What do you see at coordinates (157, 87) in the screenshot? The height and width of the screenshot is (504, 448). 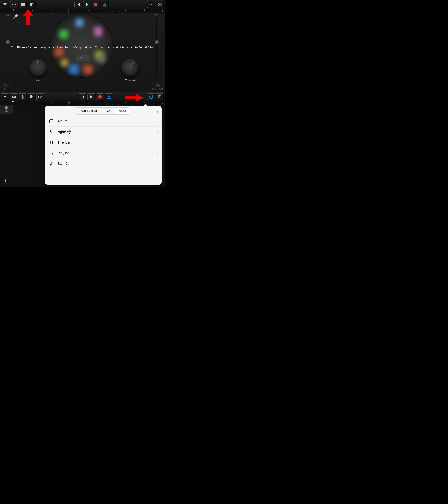 I see `monitor-footer: Tắt Giám Sát` at bounding box center [157, 87].